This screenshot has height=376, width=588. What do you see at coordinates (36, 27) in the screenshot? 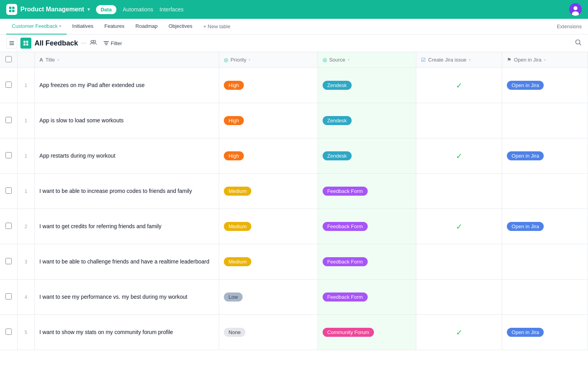
I see `tab-customer-feedback: Customer Feedback ▾` at bounding box center [36, 27].